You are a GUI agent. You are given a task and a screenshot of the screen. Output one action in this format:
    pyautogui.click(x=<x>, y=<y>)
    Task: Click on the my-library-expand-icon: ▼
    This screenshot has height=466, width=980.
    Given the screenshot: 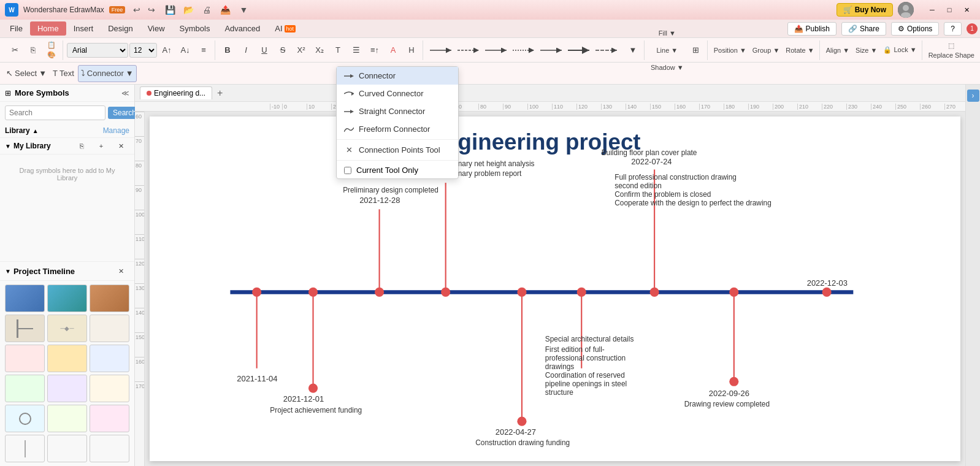 What is the action you would take?
    pyautogui.click(x=8, y=146)
    